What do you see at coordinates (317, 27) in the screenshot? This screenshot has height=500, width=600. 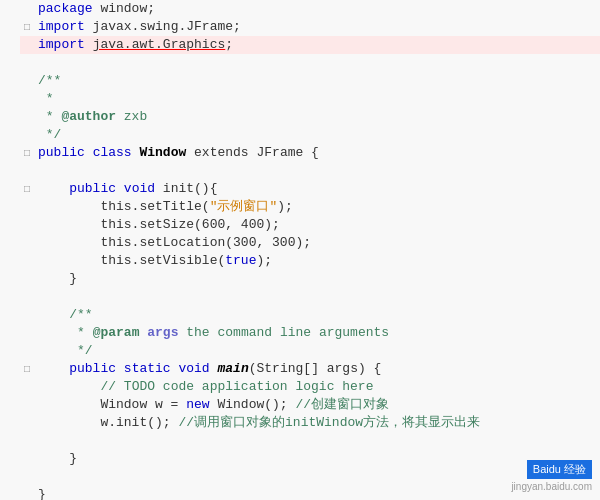 I see `line-text-2: import javax.swing.JFrame;` at bounding box center [317, 27].